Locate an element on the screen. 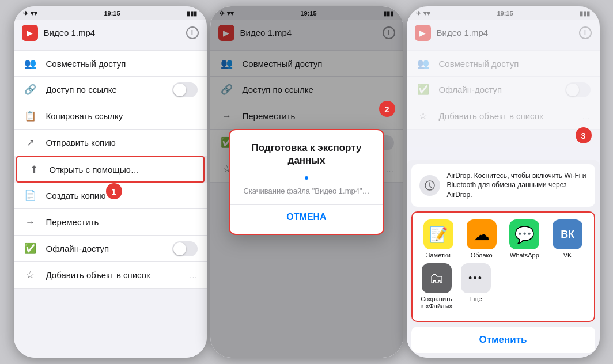 The image size is (613, 364). share-cancel-button: Отменить is located at coordinates (504, 340).